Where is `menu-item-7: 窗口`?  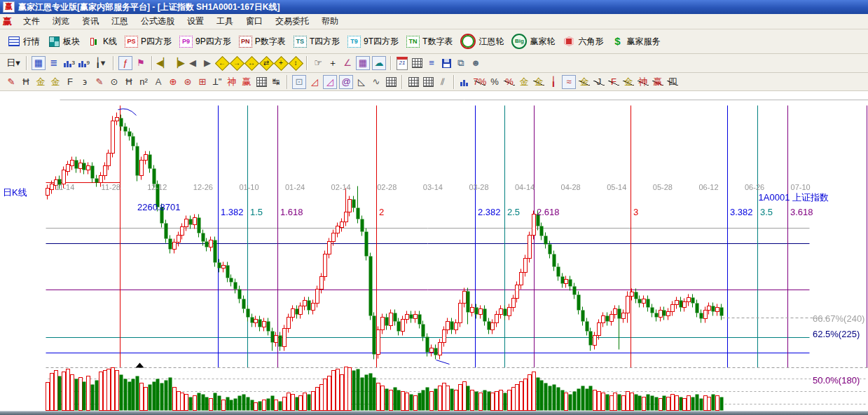 menu-item-7: 窗口 is located at coordinates (254, 21).